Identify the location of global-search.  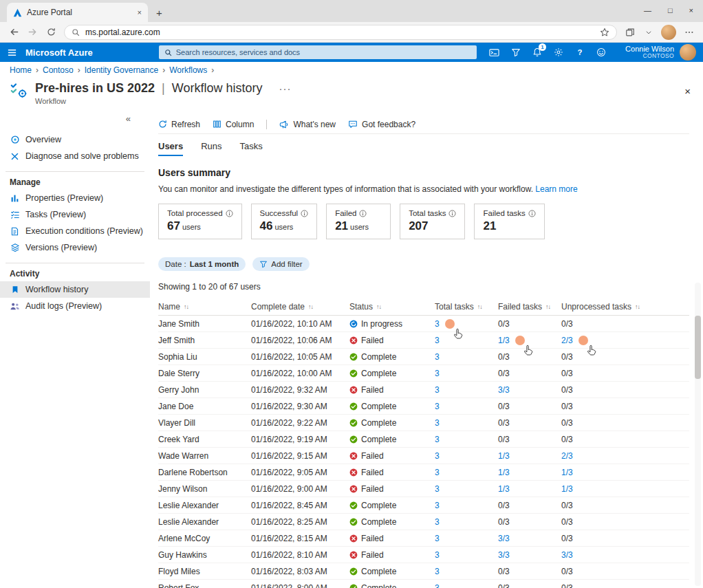
(318, 52).